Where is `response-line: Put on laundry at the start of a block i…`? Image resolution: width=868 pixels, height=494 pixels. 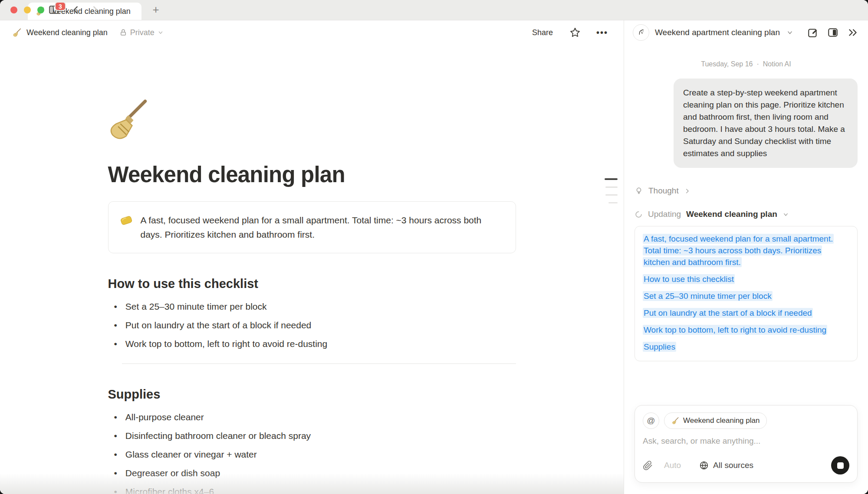
response-line: Put on laundry at the start of a block i… is located at coordinates (746, 313).